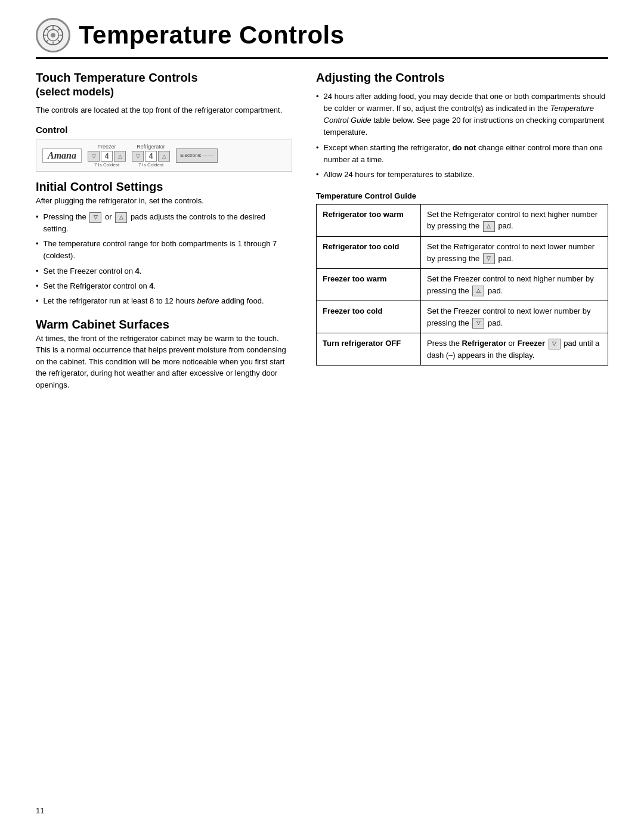  I want to click on table-row: Freezer too cold Set the Freezer control…, so click(463, 317).